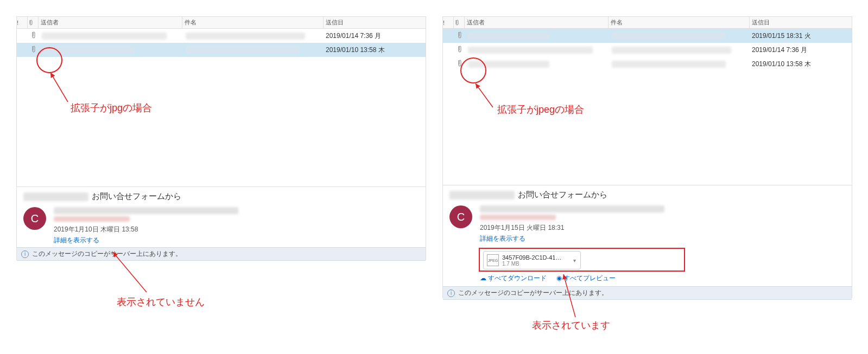 This screenshot has width=868, height=354. I want to click on preview-all-link: ◉すべてプレビュー, so click(586, 279).